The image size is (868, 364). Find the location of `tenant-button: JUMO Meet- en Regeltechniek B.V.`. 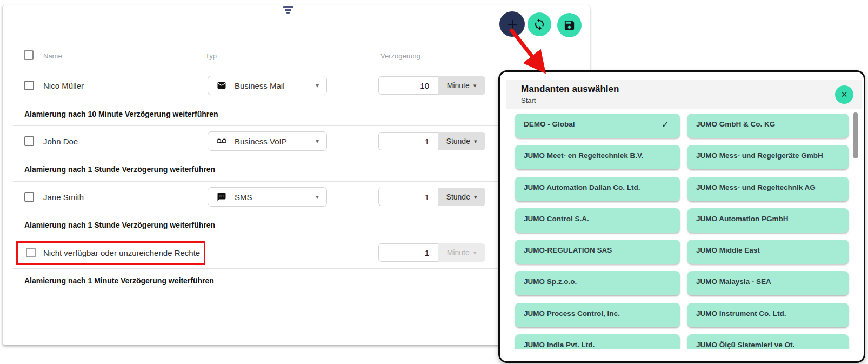

tenant-button: JUMO Meet- en Regeltechniek B.V. is located at coordinates (598, 157).